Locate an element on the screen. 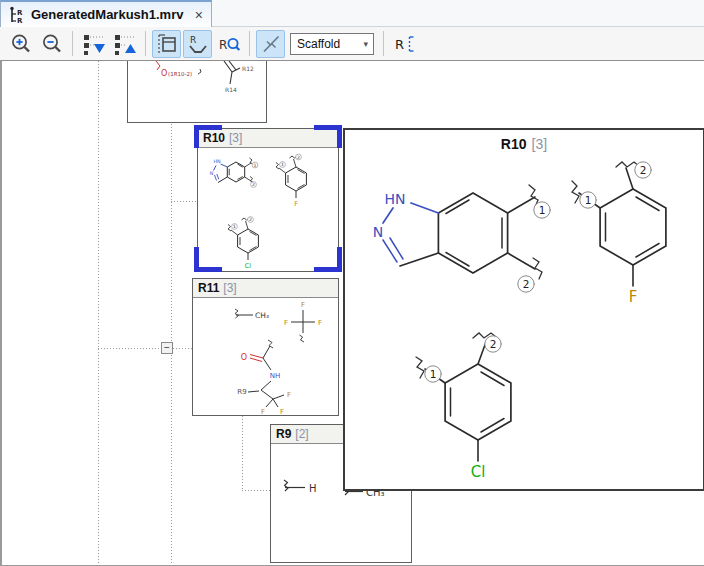  rquery-magnifier-icon: R is located at coordinates (229, 44).